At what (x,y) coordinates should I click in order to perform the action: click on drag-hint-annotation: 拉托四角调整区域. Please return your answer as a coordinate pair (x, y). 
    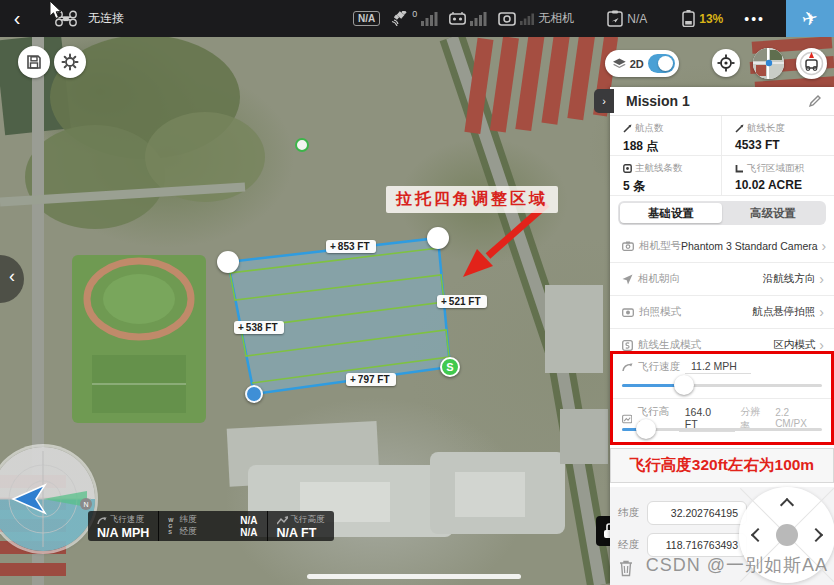
    Looking at the image, I should click on (472, 200).